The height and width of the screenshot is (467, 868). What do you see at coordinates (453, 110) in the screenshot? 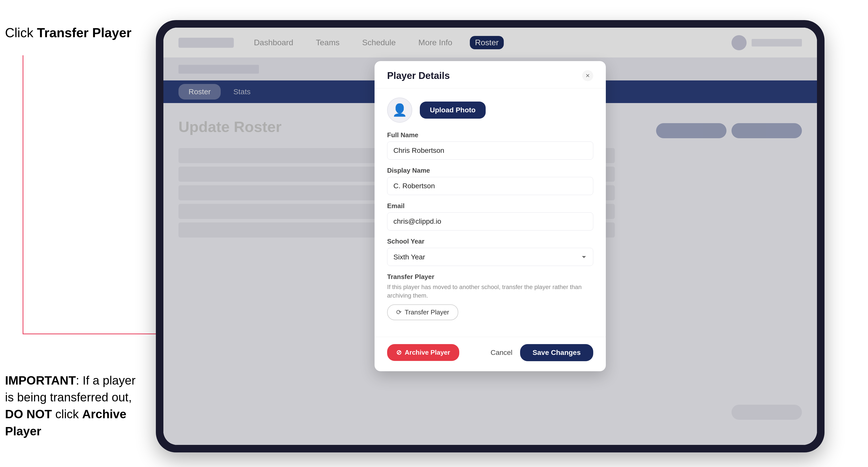
I see `upload-photo-button: Upload Photo` at bounding box center [453, 110].